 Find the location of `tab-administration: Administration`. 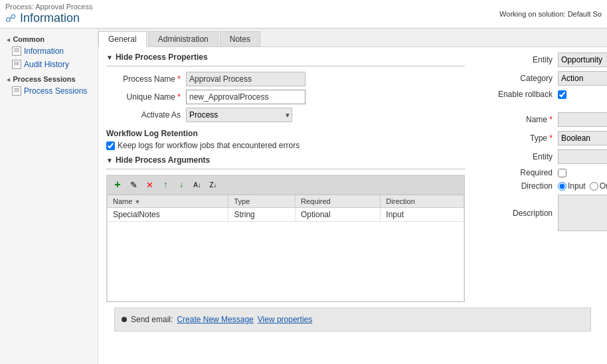

tab-administration: Administration is located at coordinates (183, 39).